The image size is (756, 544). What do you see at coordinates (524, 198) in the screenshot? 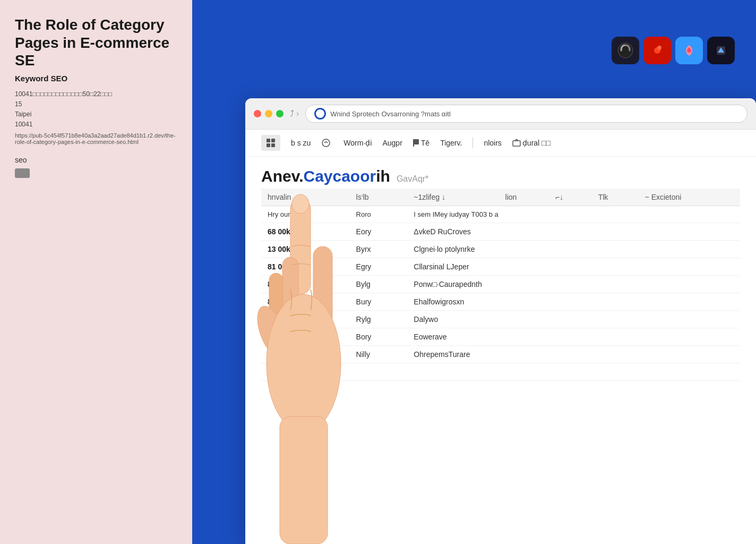
I see `th-lion: lion` at bounding box center [524, 198].